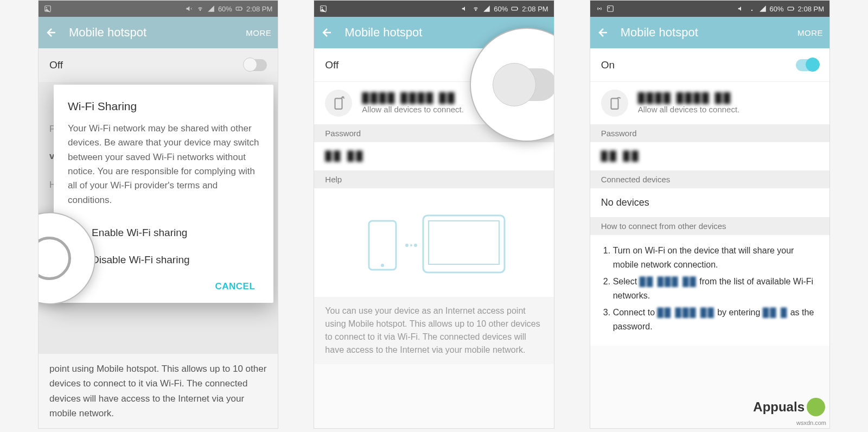 The width and height of the screenshot is (868, 432). I want to click on toggle-switch-on, so click(807, 65).